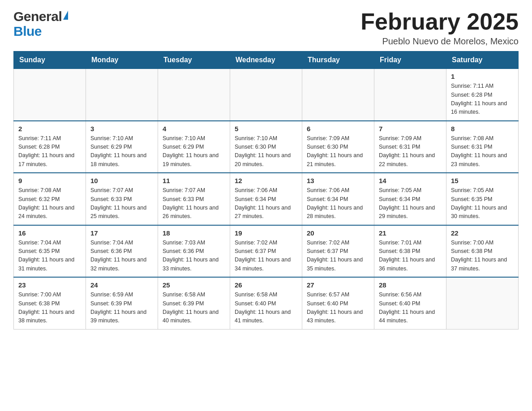  I want to click on day-number: 18, so click(194, 233).